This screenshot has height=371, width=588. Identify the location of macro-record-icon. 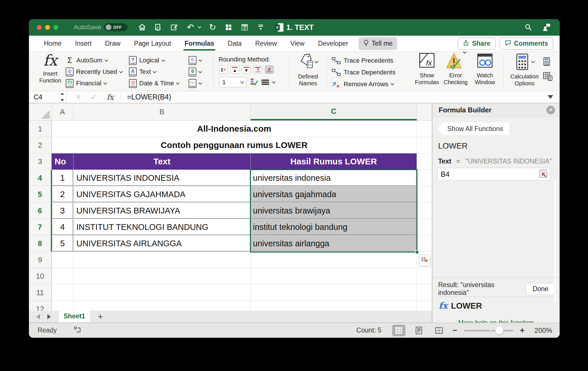
(78, 330).